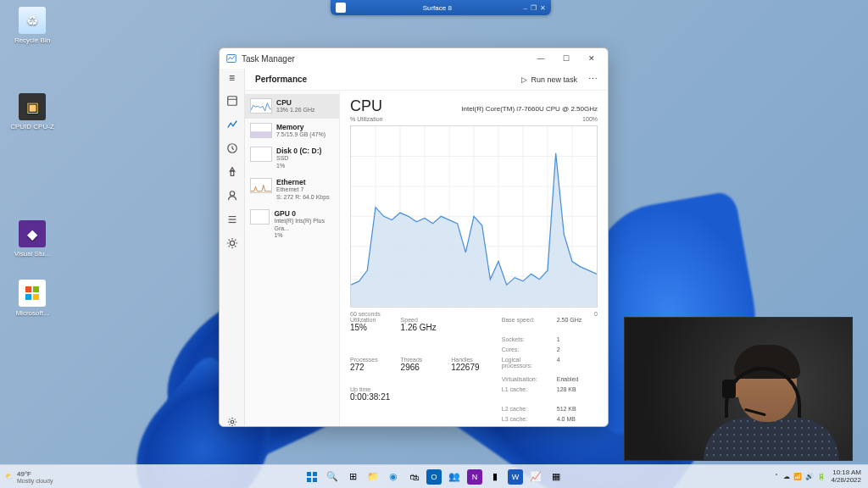 The height and width of the screenshot is (488, 868). I want to click on cpu-stats: Utilization15% Speed1.26 GHz Base speed:…, so click(474, 369).